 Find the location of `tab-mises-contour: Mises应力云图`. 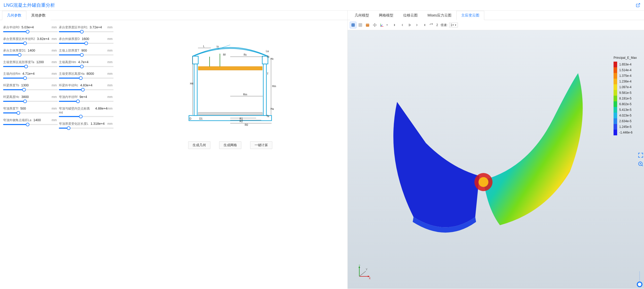

tab-mises-contour: Mises应力云图 is located at coordinates (439, 15).